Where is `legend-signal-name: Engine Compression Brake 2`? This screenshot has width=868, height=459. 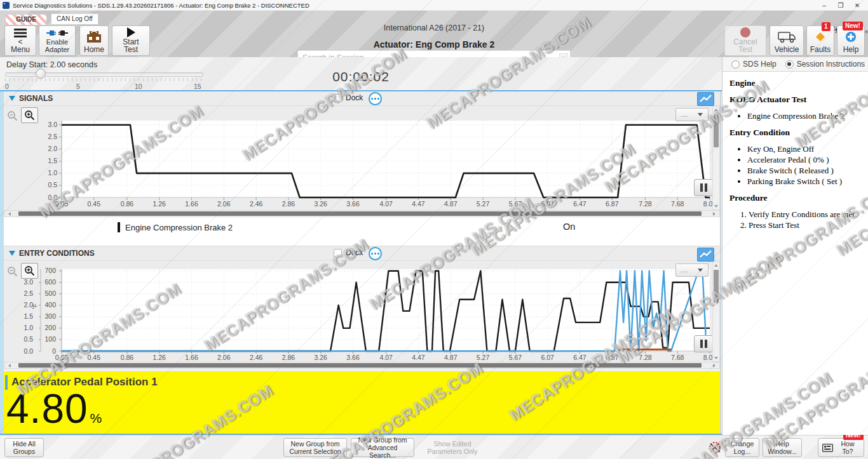
legend-signal-name: Engine Compression Brake 2 is located at coordinates (179, 227).